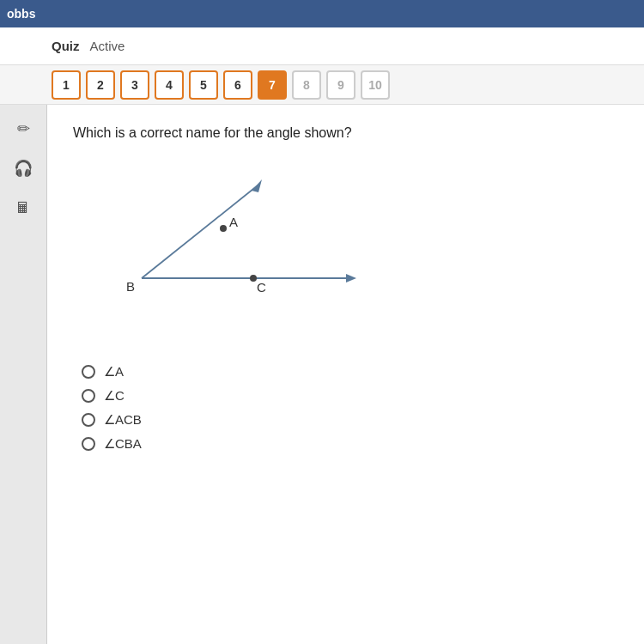 The image size is (644, 644). Describe the element at coordinates (322, 85) in the screenshot. I see `question-number-row: 12345678910` at that location.